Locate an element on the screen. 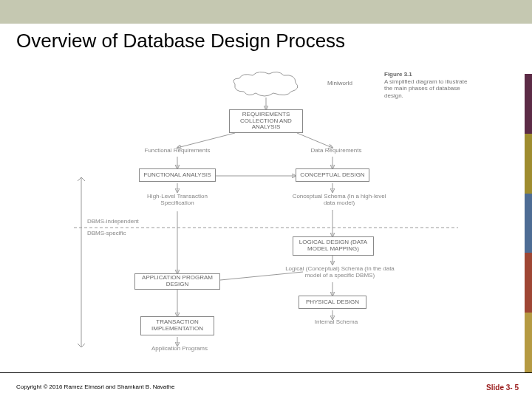 The height and width of the screenshot is (399, 532). transaction-implementation-box: TRANSACTION IMPLEMENTATION is located at coordinates (177, 326).